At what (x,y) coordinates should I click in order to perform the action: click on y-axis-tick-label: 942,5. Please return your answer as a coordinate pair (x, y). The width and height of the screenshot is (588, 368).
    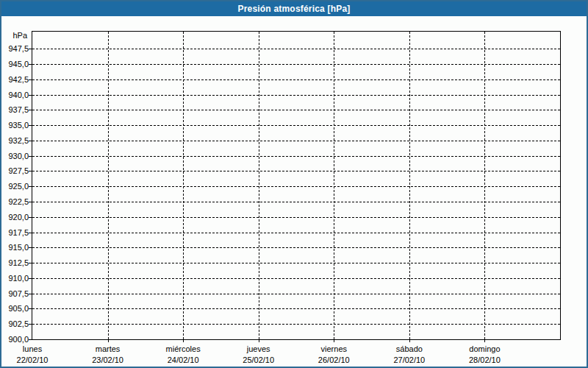
    Looking at the image, I should click on (15, 79).